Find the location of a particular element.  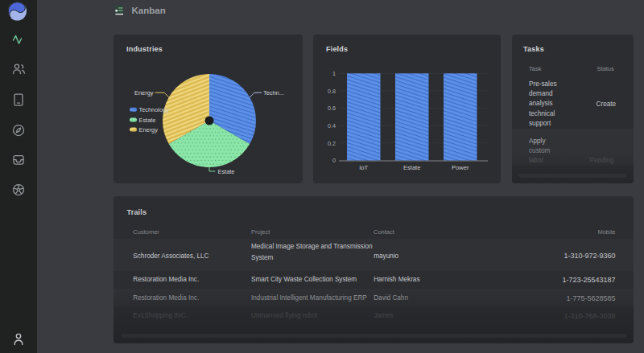

svg-text: IoT is located at coordinates (364, 167).